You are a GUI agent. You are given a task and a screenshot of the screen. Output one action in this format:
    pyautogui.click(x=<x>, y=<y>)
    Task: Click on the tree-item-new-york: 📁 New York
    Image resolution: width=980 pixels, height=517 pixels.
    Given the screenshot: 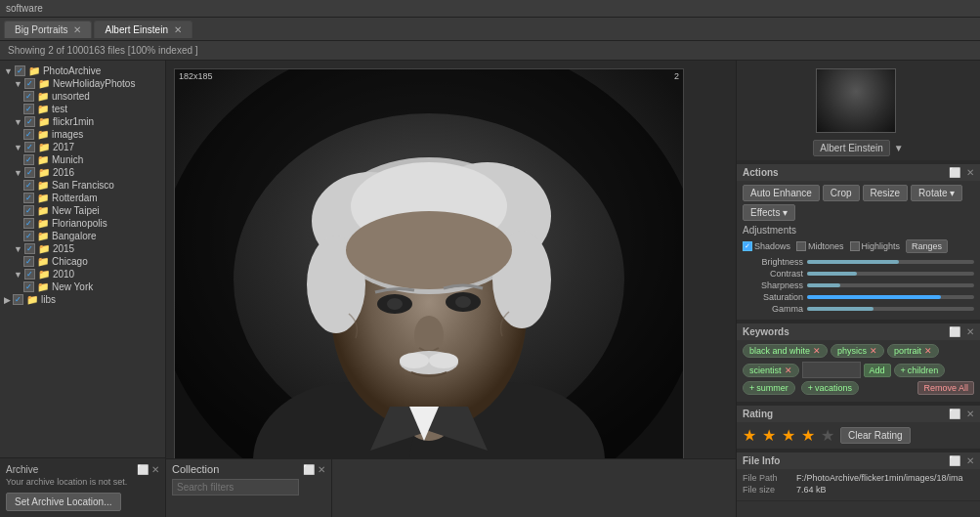 What is the action you would take?
    pyautogui.click(x=82, y=287)
    